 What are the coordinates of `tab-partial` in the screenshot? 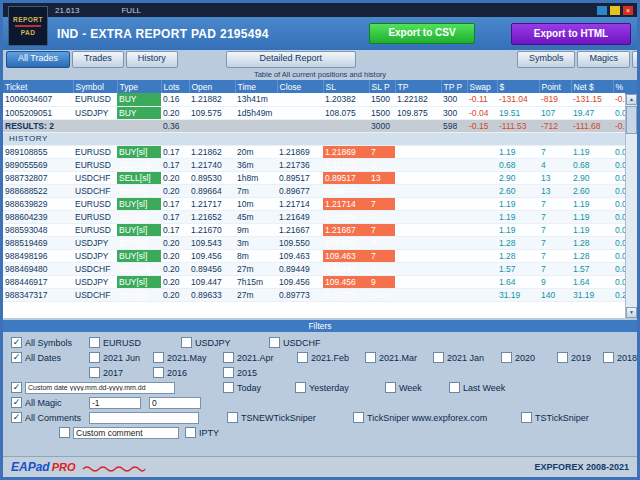 It's located at (636, 60).